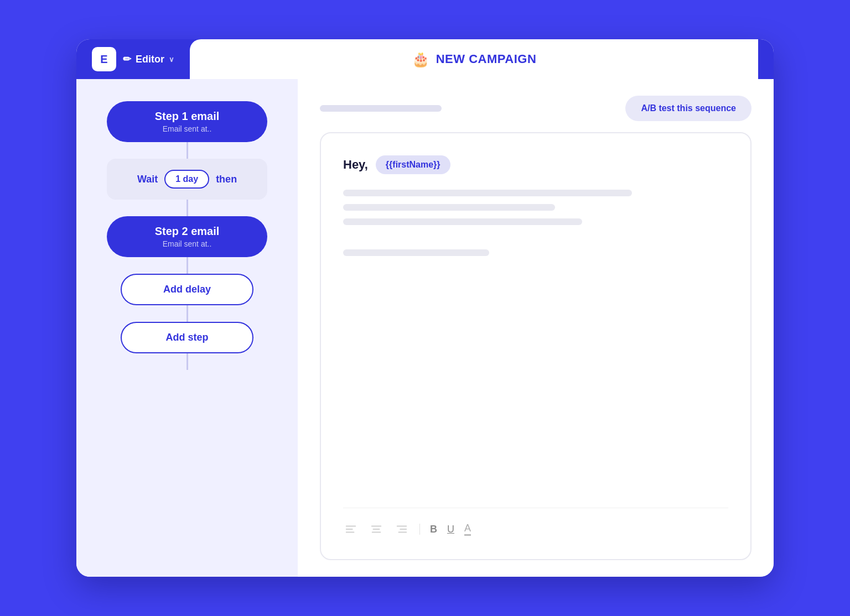 The width and height of the screenshot is (850, 616). I want to click on wait-label: Wait, so click(147, 179).